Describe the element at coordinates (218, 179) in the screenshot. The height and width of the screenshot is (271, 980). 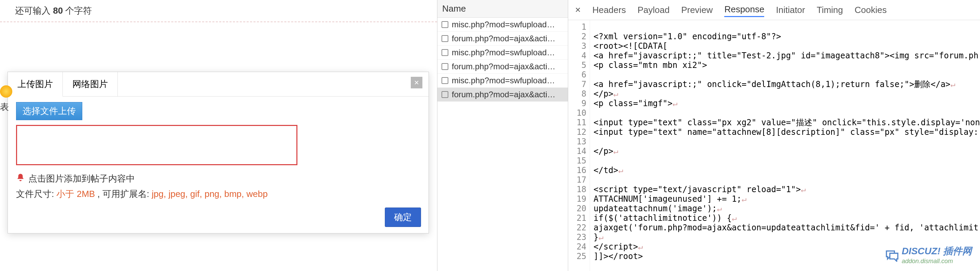
I see `hint-row: 点击图片添加到帖子内容中` at that location.